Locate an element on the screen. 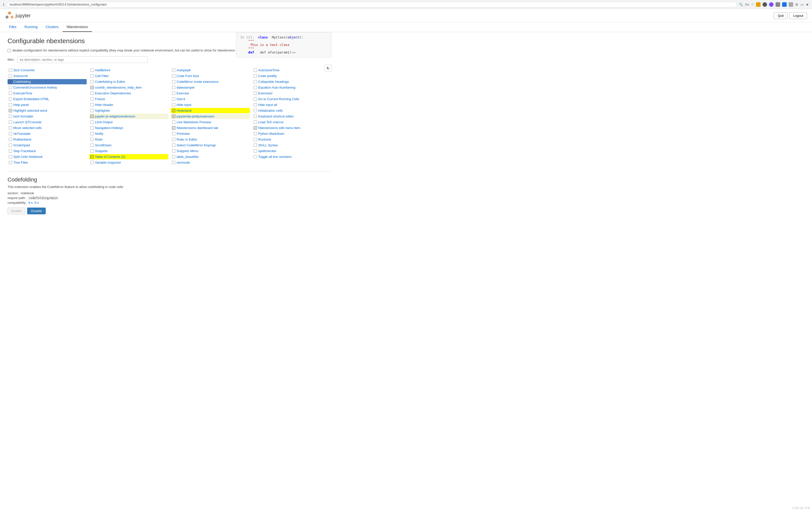  ext-item: Python Markdown is located at coordinates (292, 133).